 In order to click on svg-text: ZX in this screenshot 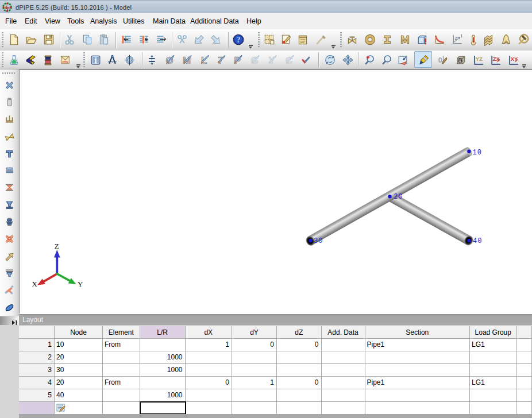, I will do `click(496, 59)`.